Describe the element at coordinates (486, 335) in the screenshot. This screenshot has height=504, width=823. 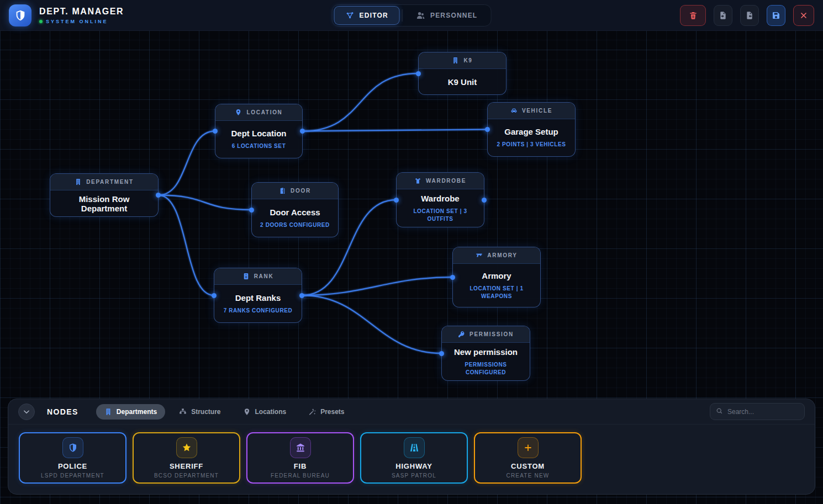
I see `node-type-header: PERMISSION` at that location.